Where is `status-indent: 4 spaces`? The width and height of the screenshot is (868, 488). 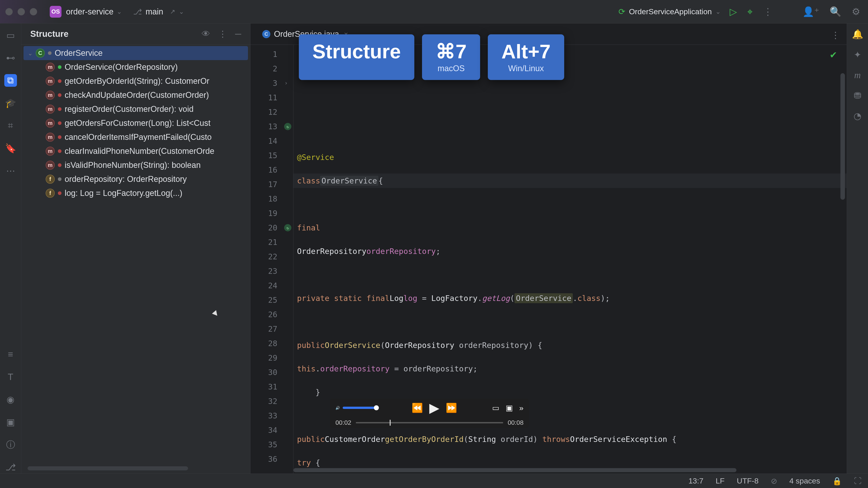
status-indent: 4 spaces is located at coordinates (805, 481).